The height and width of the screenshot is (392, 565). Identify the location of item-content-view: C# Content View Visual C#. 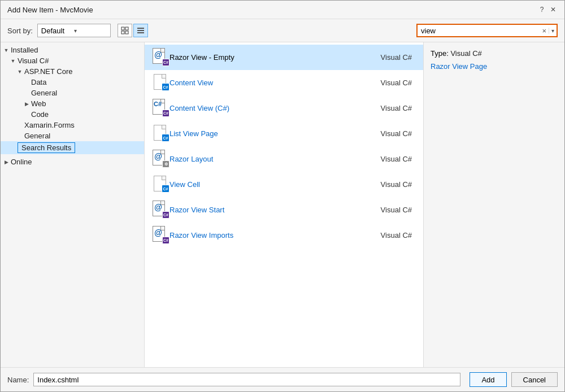
(284, 82).